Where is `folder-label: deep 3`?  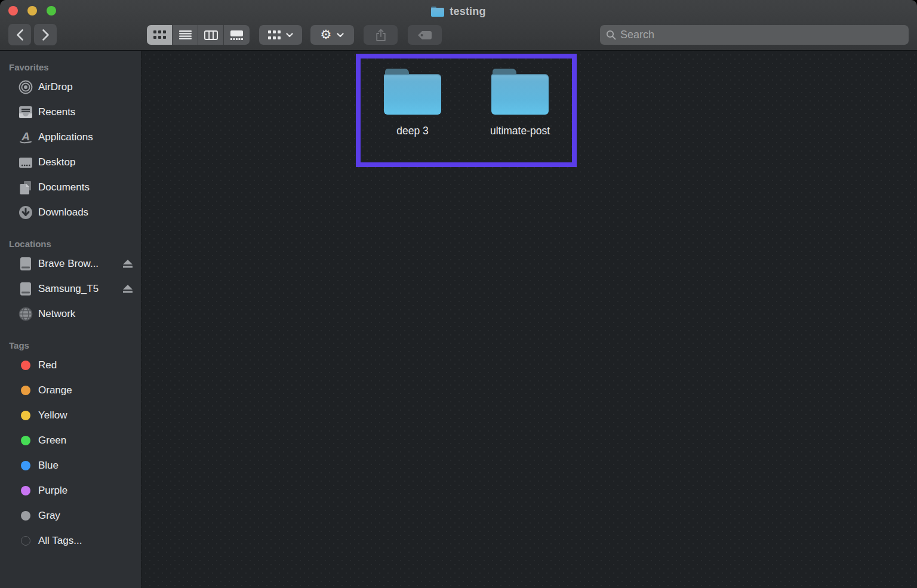 folder-label: deep 3 is located at coordinates (413, 131).